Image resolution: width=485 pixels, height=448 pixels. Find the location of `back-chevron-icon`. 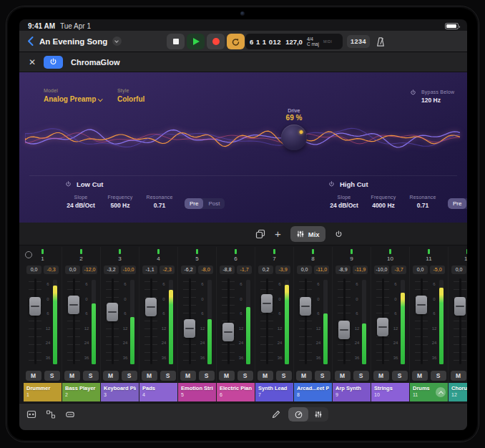

back-chevron-icon is located at coordinates (30, 42).